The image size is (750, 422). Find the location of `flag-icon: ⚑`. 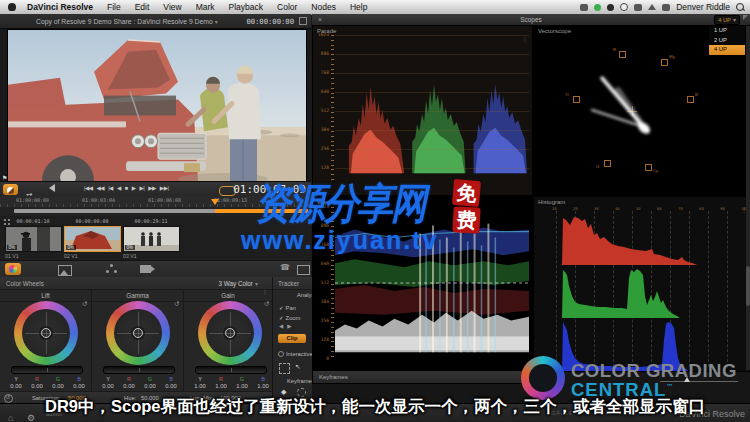

flag-icon: ⚑ is located at coordinates (4, 178).